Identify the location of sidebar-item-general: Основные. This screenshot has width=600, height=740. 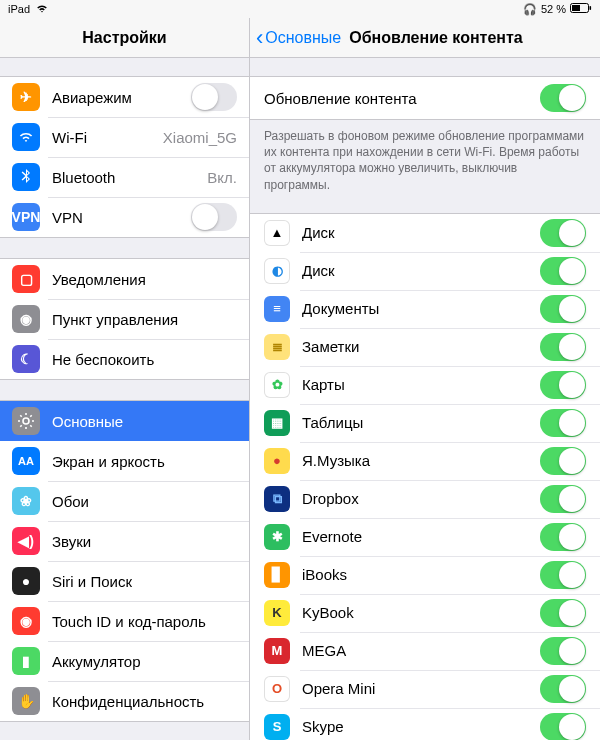
(124, 421).